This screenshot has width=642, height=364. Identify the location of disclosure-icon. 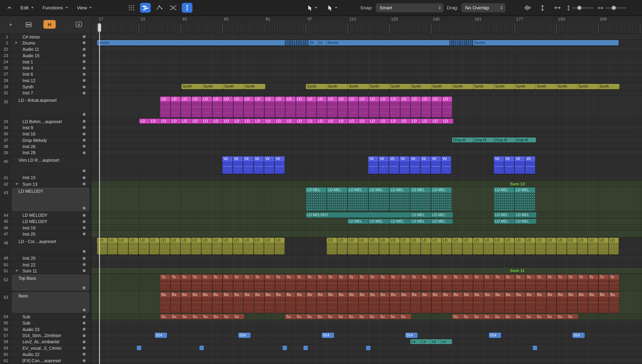
(17, 271).